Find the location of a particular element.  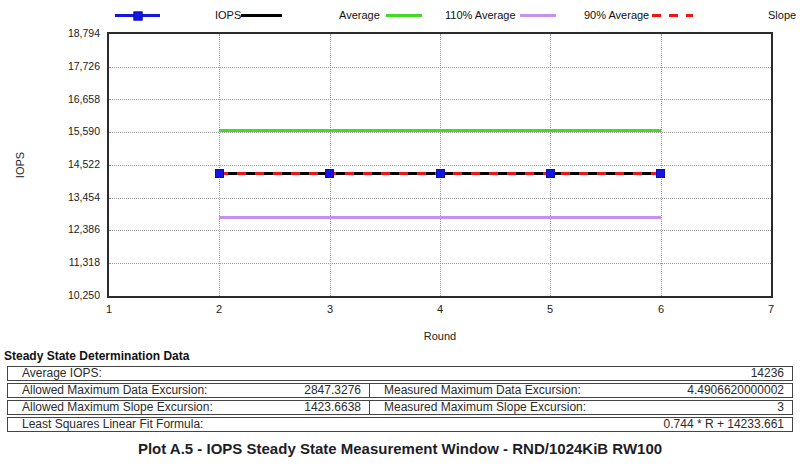

row-label: Allowed Maximum Slope Excursion: is located at coordinates (156, 408).